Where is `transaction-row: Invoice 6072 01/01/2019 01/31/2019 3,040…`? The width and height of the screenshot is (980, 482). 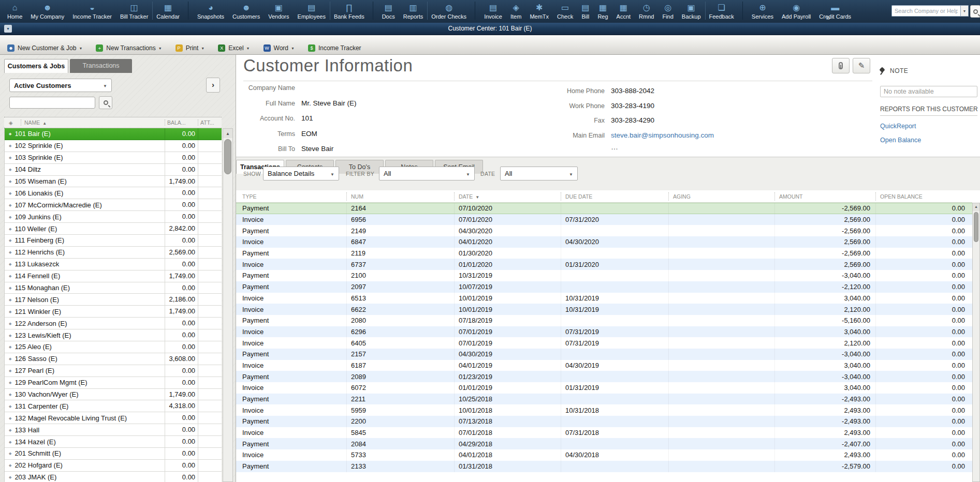
transaction-row: Invoice 6072 01/01/2019 01/31/2019 3,040… is located at coordinates (604, 388).